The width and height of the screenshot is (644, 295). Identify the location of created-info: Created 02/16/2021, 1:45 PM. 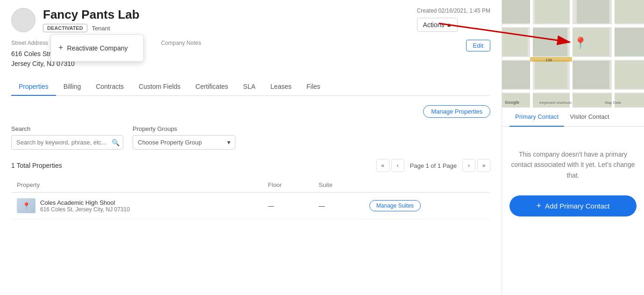
(454, 11).